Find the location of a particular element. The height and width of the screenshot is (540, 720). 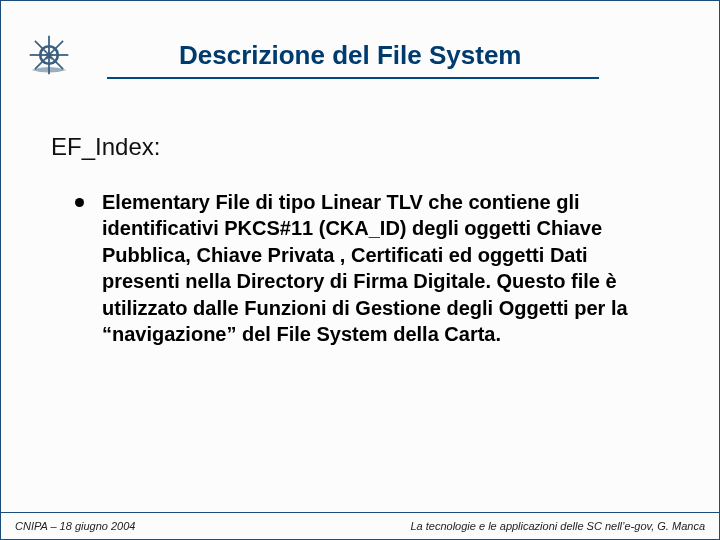

italian-republic-emblem-icon is located at coordinates (49, 55).